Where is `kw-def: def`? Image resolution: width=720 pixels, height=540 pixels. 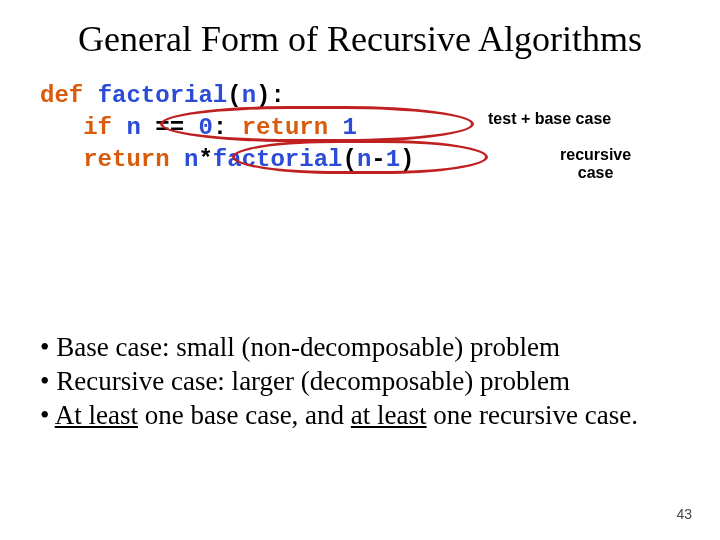
kw-def: def is located at coordinates (62, 96).